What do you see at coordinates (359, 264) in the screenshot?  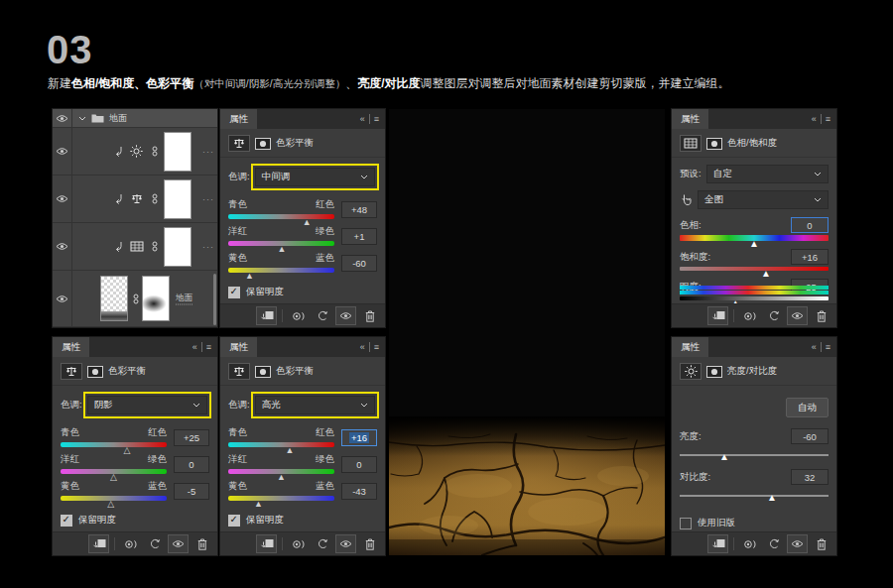 I see `yellow-blue-value: -60` at bounding box center [359, 264].